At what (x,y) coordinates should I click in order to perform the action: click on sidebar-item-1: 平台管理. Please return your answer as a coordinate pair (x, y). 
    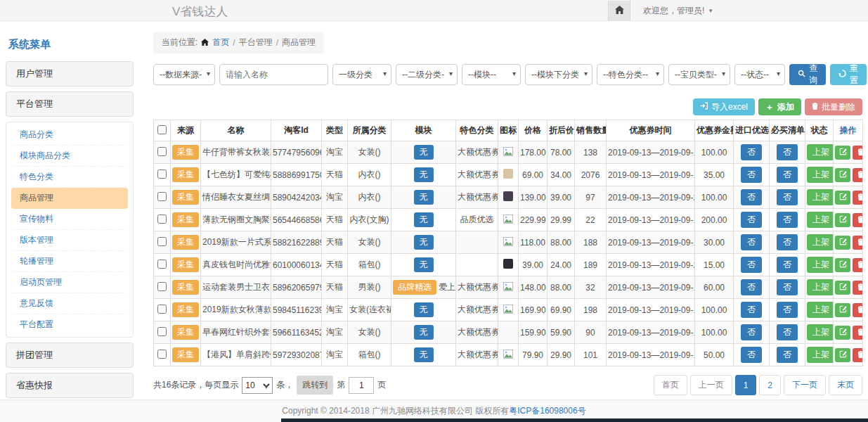
    Looking at the image, I should click on (70, 104).